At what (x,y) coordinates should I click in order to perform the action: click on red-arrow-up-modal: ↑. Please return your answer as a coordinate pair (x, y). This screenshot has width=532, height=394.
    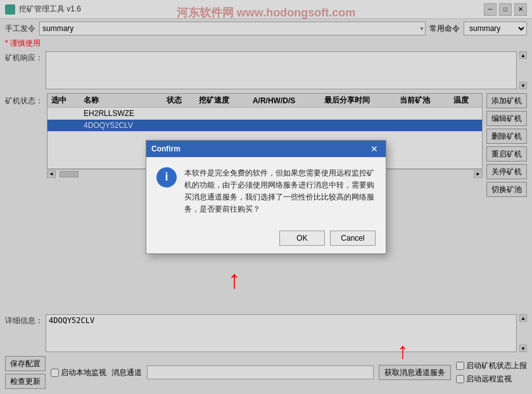
    Looking at the image, I should click on (234, 279).